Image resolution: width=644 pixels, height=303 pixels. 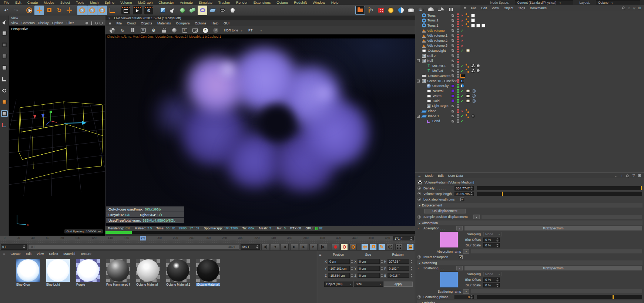 What do you see at coordinates (4, 33) in the screenshot?
I see `model-mode-button` at bounding box center [4, 33].